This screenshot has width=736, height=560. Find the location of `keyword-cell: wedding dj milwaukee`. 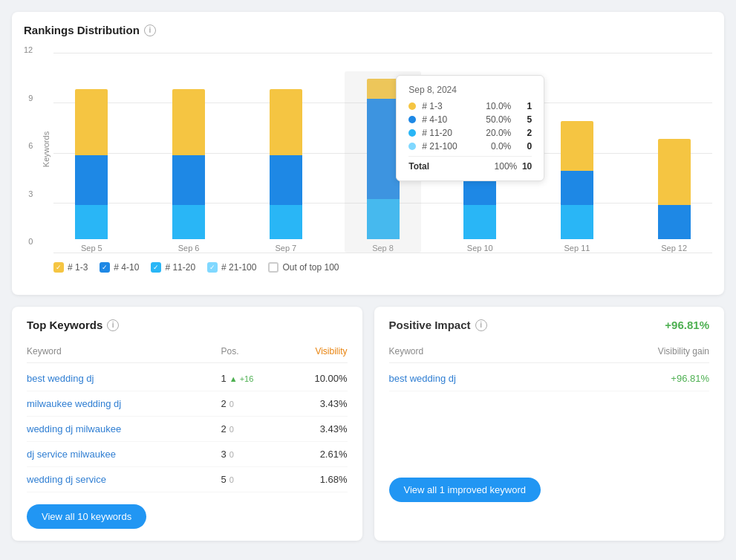

keyword-cell: wedding dj milwaukee is located at coordinates (124, 429).